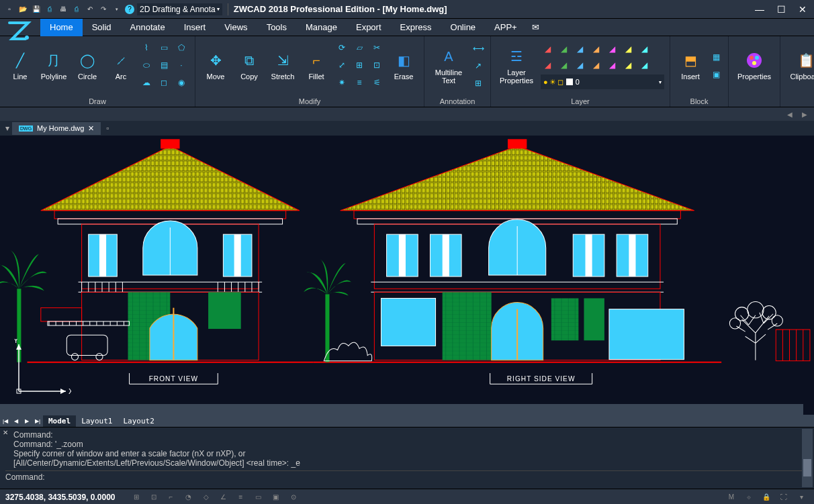 This screenshot has width=814, height=504. Describe the element at coordinates (805, 114) in the screenshot. I see `tab-scroll-right: ▶` at that location.